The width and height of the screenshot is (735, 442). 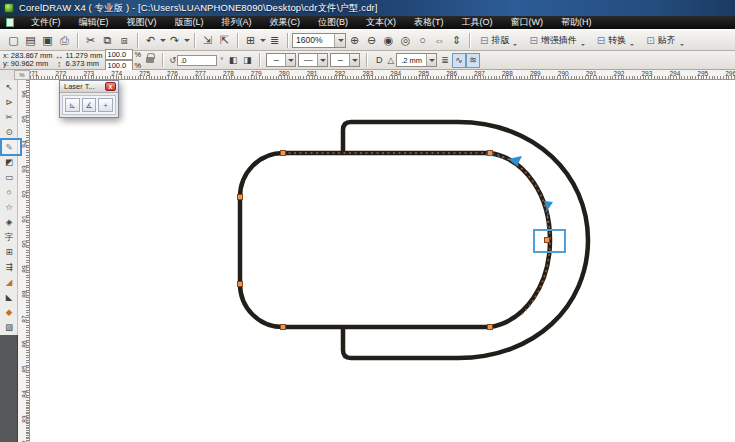 What do you see at coordinates (576, 22) in the screenshot?
I see `menu-item: 帮助(H)` at bounding box center [576, 22].